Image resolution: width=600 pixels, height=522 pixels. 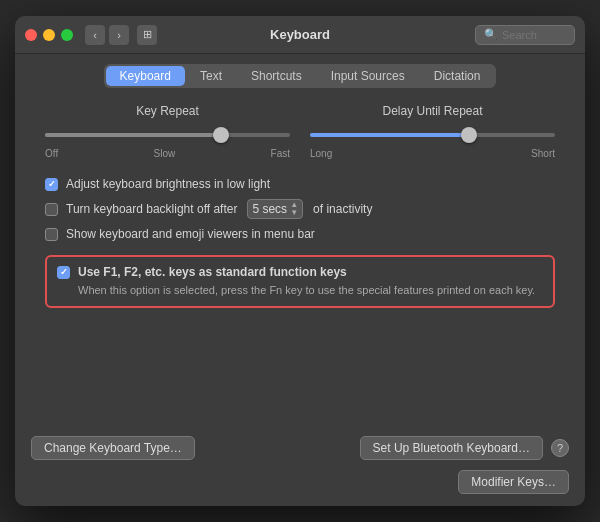 I want to click on option-emoji: Show keyboard and emoji viewers in menu …, so click(x=300, y=234).